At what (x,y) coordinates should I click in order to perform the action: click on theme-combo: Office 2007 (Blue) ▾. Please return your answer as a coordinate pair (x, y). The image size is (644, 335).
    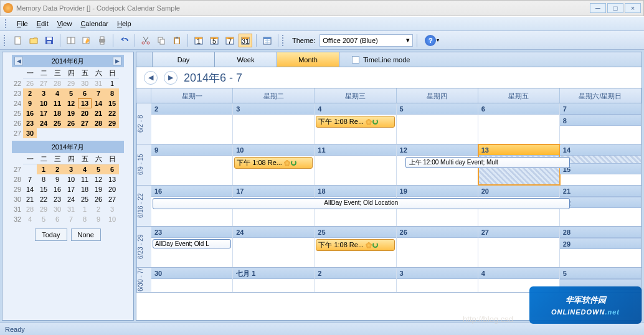
    Looking at the image, I should click on (366, 40).